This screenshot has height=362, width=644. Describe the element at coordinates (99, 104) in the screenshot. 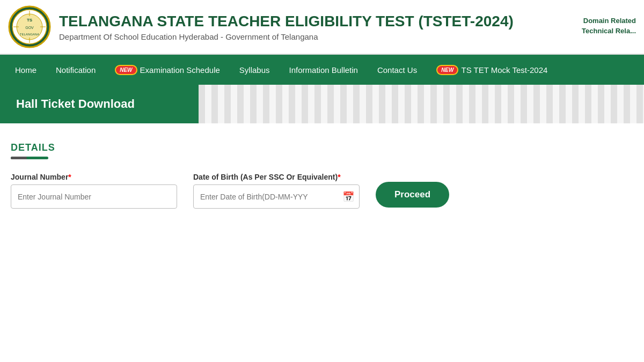

I see `hall-ticket-label: Hall Ticket Download` at that location.